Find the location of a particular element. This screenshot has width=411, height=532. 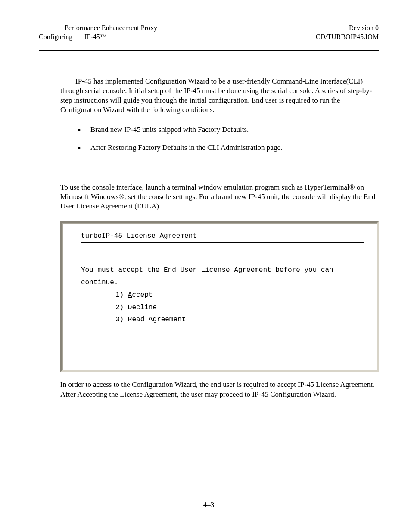

console-divider is located at coordinates (222, 242).